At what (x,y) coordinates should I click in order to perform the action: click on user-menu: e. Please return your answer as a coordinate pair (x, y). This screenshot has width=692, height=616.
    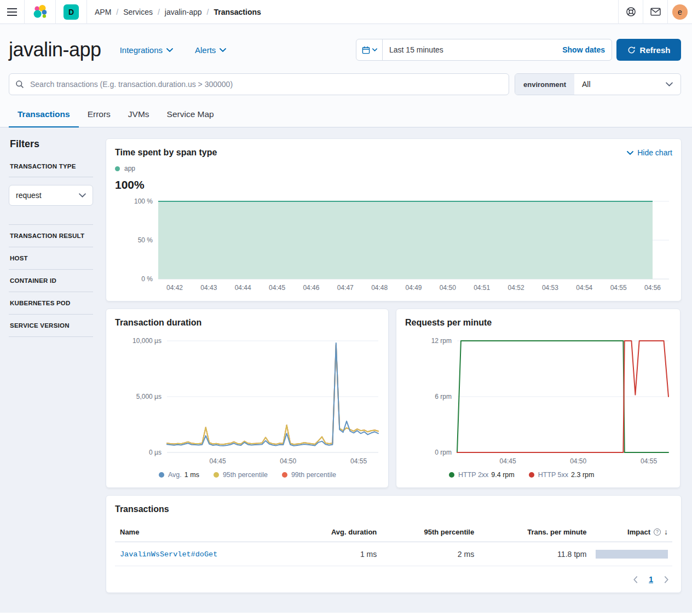
    Looking at the image, I should click on (680, 12).